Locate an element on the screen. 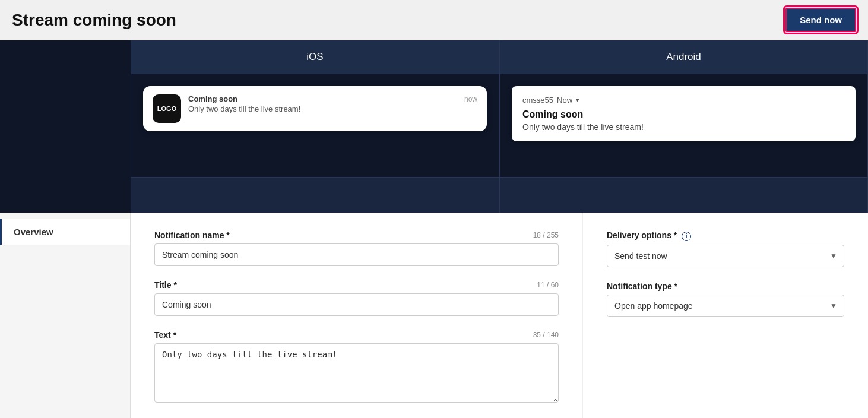 The width and height of the screenshot is (868, 418). title-label-row: Title * 11 / 60 is located at coordinates (356, 285).